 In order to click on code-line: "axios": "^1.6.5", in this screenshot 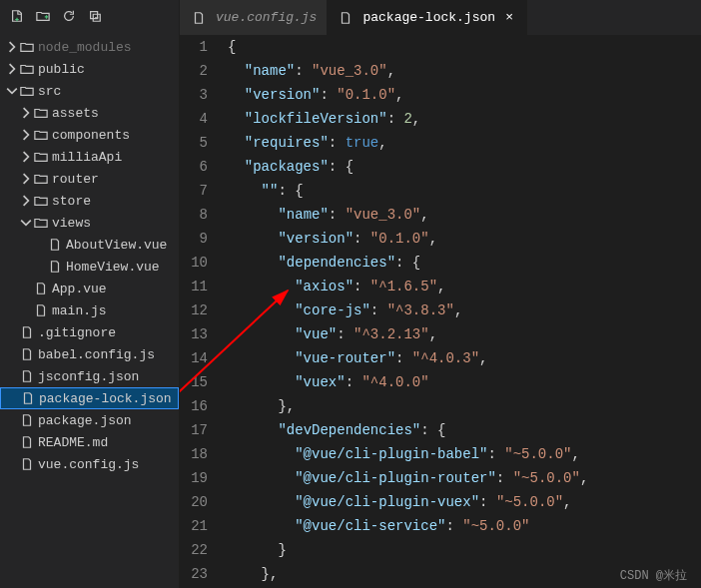, I will do `click(464, 287)`.